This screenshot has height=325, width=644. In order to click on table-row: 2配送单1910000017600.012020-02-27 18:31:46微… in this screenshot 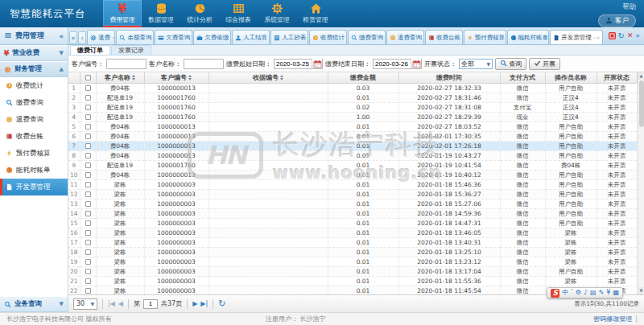, I will do `click(353, 97)`.